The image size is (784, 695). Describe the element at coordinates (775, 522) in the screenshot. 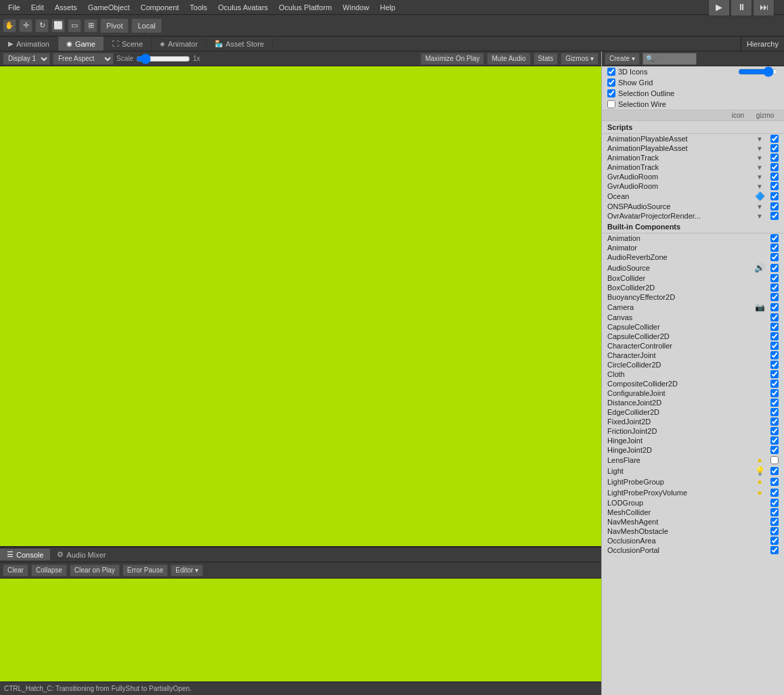

I see `builtin-check-NavMeshAgent` at that location.